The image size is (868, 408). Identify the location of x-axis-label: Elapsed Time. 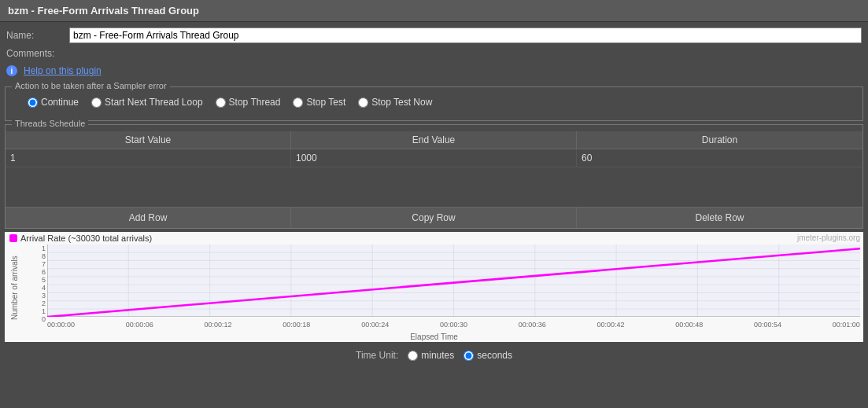
(434, 336).